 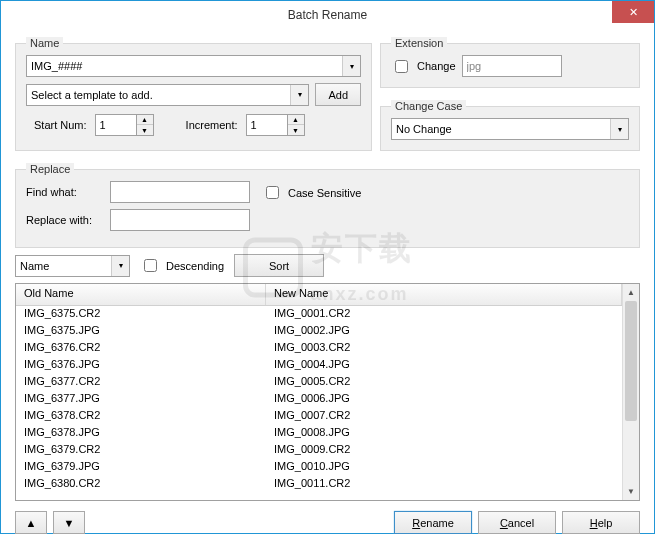 What do you see at coordinates (444, 348) in the screenshot?
I see `new-name-cell: IMG_0003.CR2` at bounding box center [444, 348].